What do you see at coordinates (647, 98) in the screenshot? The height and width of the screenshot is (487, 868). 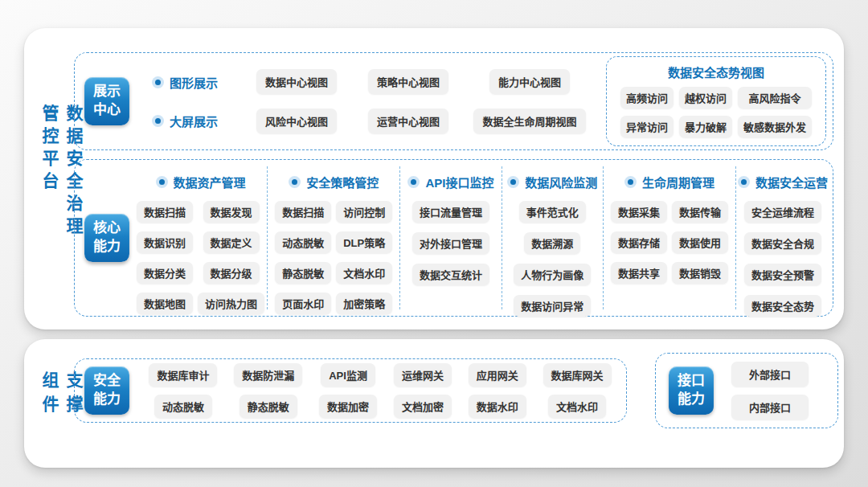 I see `situation-pill: 高频访问` at bounding box center [647, 98].